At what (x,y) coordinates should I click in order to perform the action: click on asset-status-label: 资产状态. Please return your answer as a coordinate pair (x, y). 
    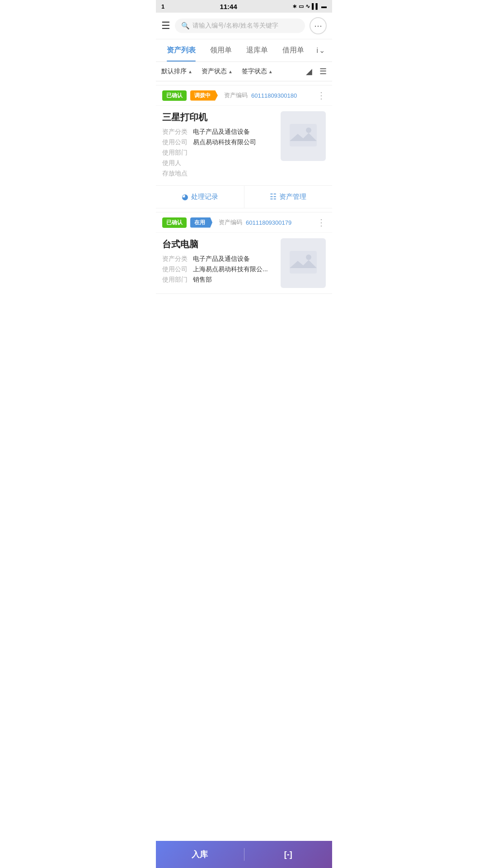
    Looking at the image, I should click on (214, 71).